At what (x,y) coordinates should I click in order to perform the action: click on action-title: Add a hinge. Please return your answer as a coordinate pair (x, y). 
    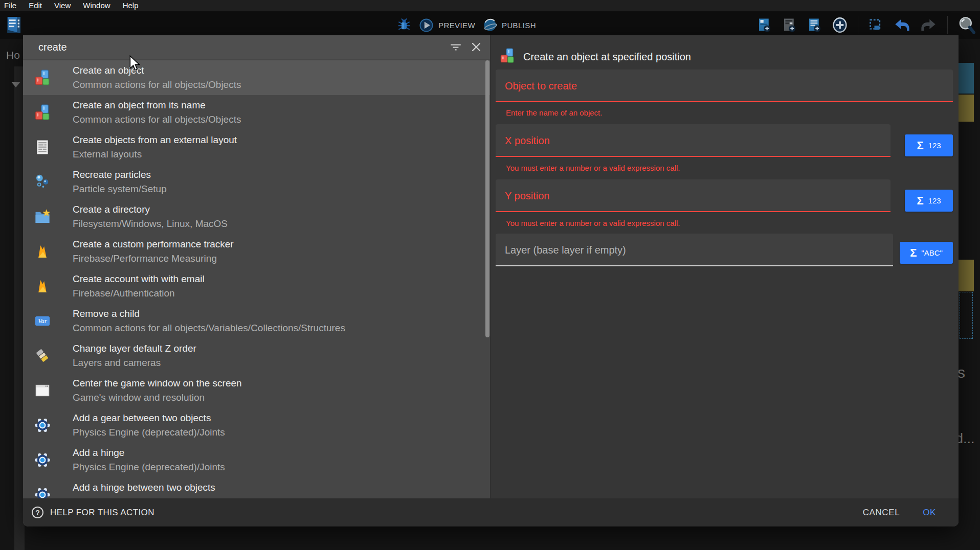
    Looking at the image, I should click on (149, 453).